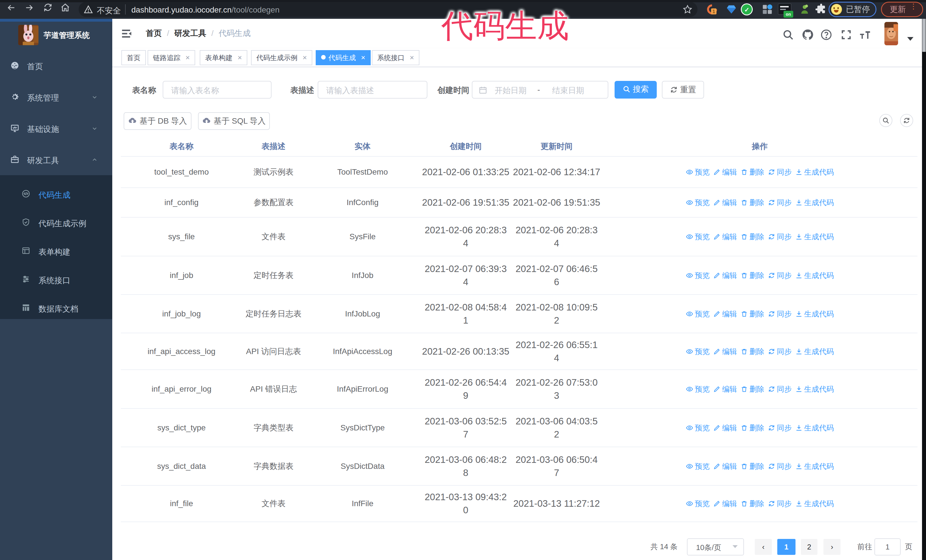  I want to click on svg-text: 1, so click(714, 11).